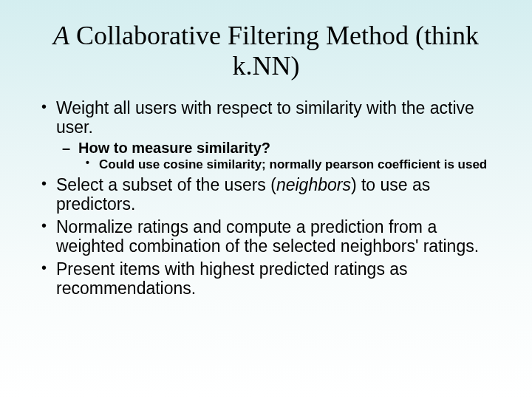 Image resolution: width=532 pixels, height=399 pixels. Describe the element at coordinates (313, 185) in the screenshot. I see `bullet-2-em: neighbors` at that location.